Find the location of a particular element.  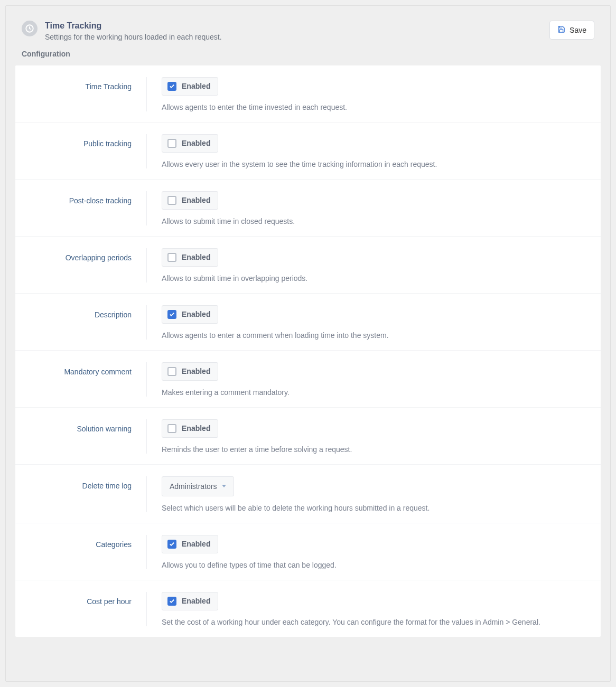

row-content: Enabled Makes entering a comment mandato… is located at coordinates (374, 379).